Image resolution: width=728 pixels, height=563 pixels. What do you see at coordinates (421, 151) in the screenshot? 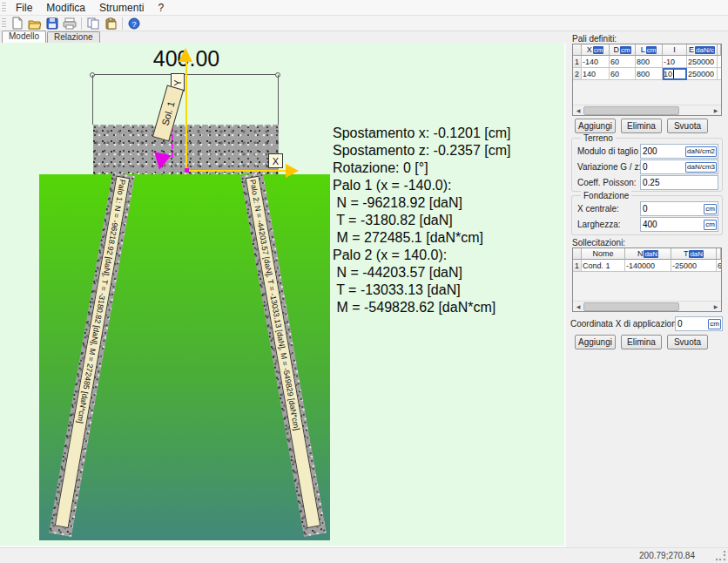
I see `result-line: Spostamento z: -0.2357 [cm]` at bounding box center [421, 151].